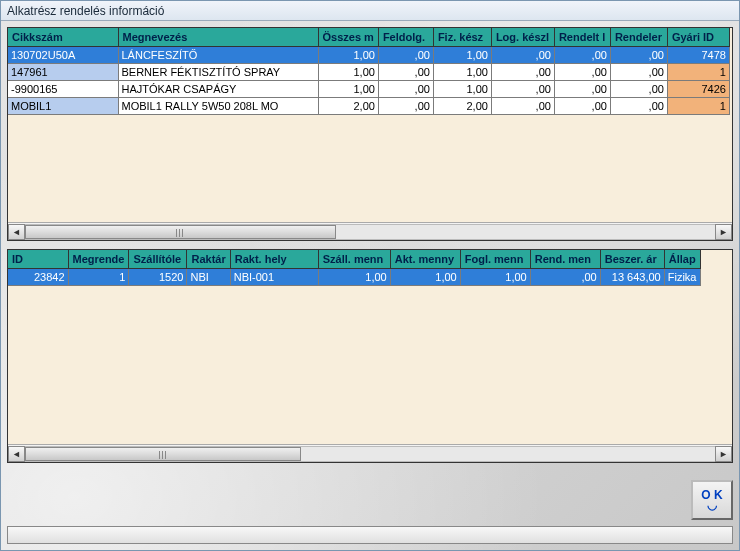 Image resolution: width=740 pixels, height=551 pixels. What do you see at coordinates (682, 276) in the screenshot?
I see `cell-value: Fizika` at bounding box center [682, 276].